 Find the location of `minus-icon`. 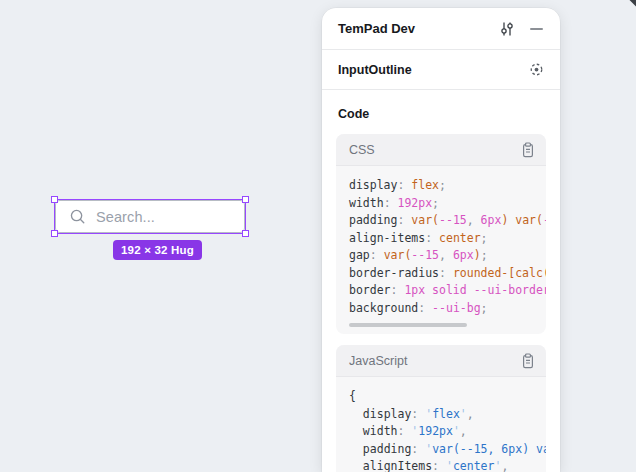

minus-icon is located at coordinates (536, 29).